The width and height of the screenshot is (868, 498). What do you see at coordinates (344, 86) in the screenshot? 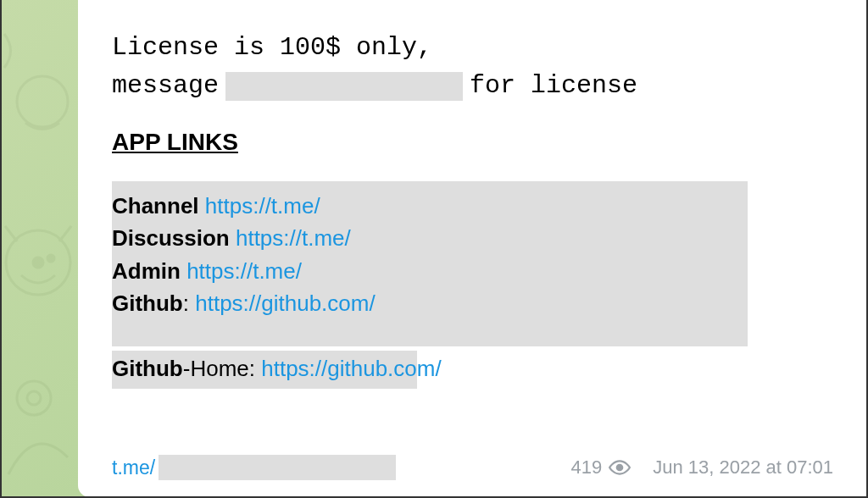
I see `redacted-contact` at bounding box center [344, 86].